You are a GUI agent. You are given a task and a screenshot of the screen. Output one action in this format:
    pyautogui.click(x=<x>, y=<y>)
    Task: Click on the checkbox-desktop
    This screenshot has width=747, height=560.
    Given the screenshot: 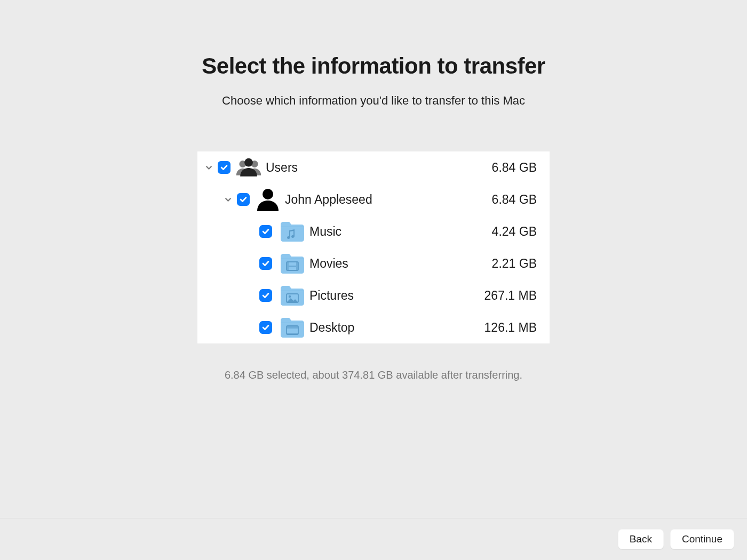 What is the action you would take?
    pyautogui.click(x=266, y=327)
    